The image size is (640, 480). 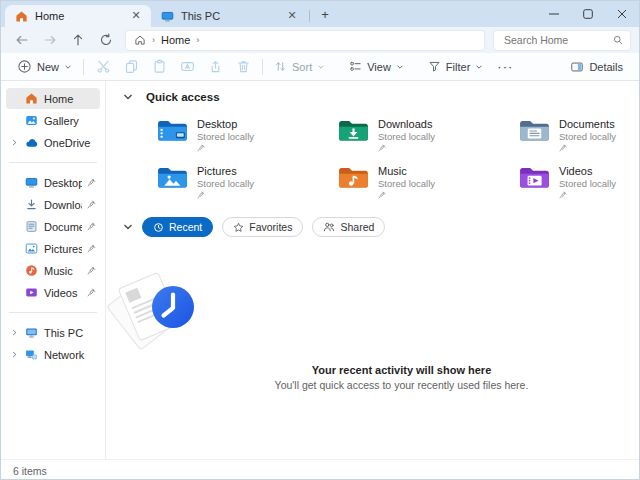 I want to click on quick-access-item-documents: Documents Stored locally, so click(x=578, y=135).